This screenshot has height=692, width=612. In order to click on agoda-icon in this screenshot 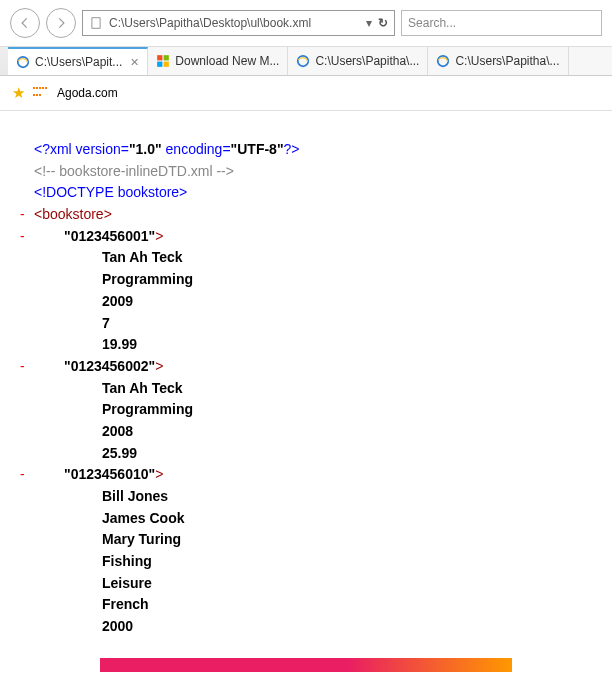, I will do `click(41, 93)`.